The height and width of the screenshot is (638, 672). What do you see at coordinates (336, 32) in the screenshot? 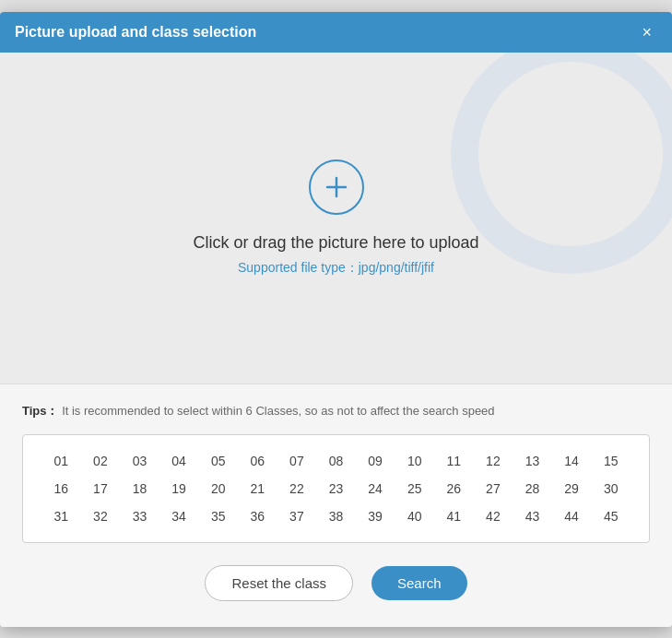
I see `dialog-header: Picture upload and class selection ×` at bounding box center [336, 32].